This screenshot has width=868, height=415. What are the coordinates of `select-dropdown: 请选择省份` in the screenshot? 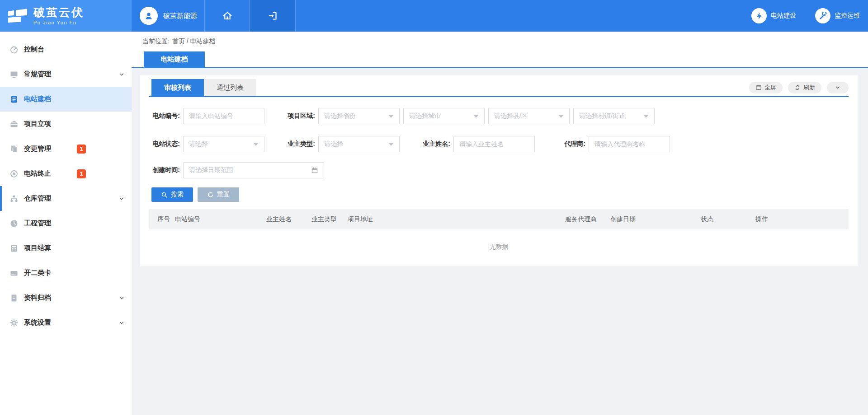 It's located at (359, 116).